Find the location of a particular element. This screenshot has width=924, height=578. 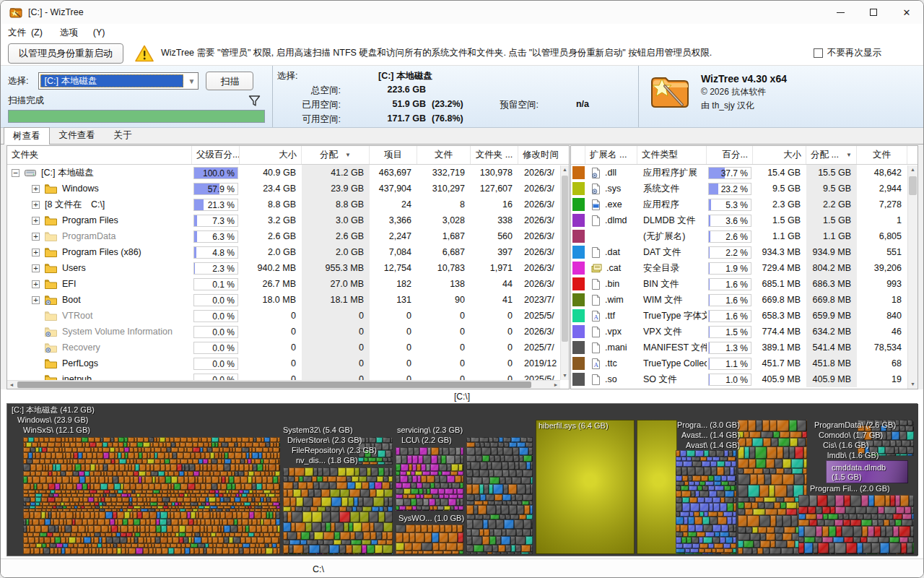

tree-cell-size: 0 is located at coordinates (271, 316).